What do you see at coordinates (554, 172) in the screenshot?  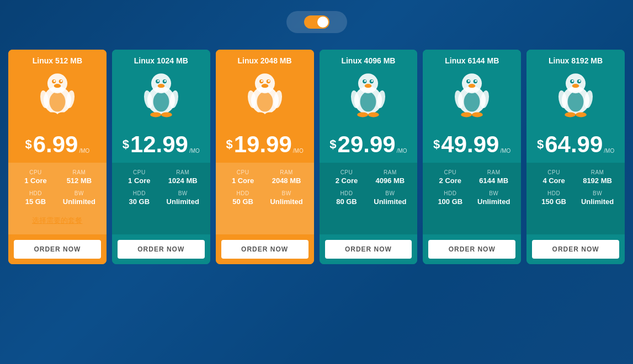 I see `cpu-label-linux-8192: CPU` at bounding box center [554, 172].